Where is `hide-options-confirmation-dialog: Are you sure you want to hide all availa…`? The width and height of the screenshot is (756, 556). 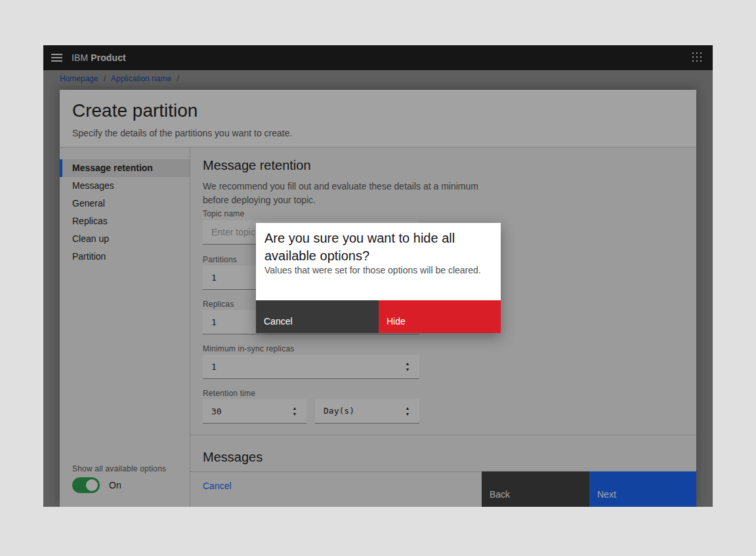
hide-options-confirmation-dialog: Are you sure you want to hide all availa… is located at coordinates (378, 278).